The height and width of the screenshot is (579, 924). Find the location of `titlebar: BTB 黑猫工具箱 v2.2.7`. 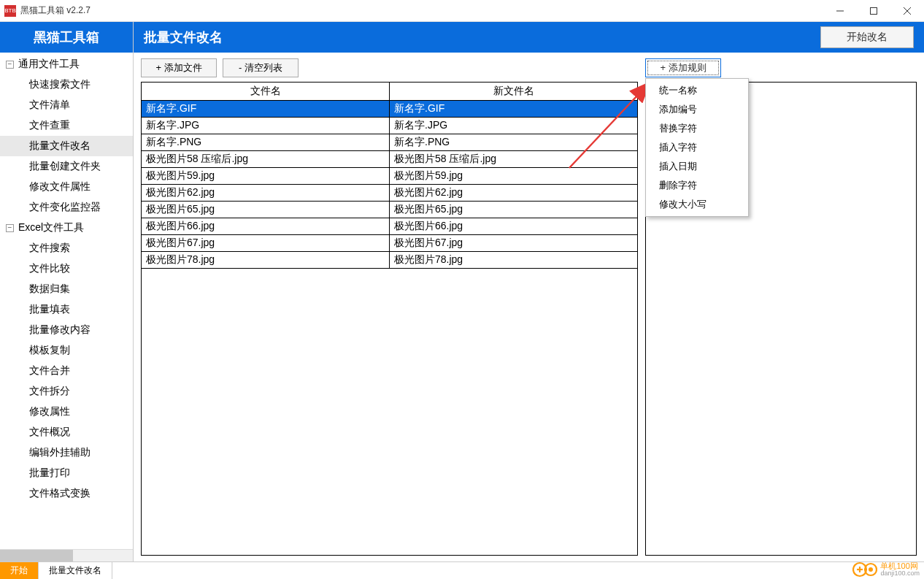

titlebar: BTB 黑猫工具箱 v2.2.7 is located at coordinates (462, 11).